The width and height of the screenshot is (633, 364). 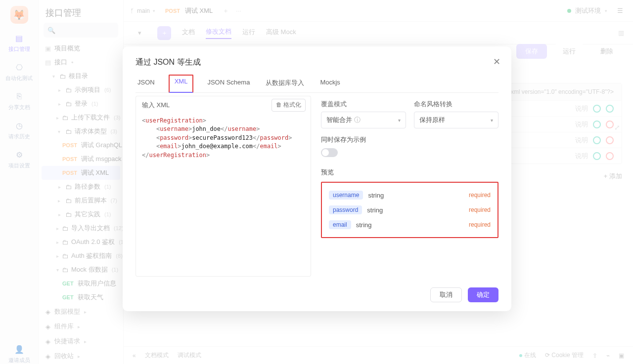 I want to click on modal-tab-json: JSON, so click(x=146, y=83).